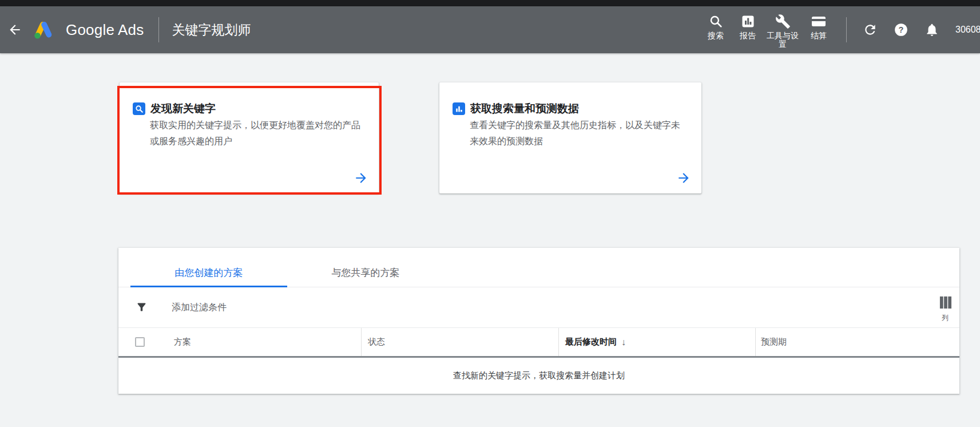  I want to click on column-header-last-modified: 最后修改时间, so click(657, 342).